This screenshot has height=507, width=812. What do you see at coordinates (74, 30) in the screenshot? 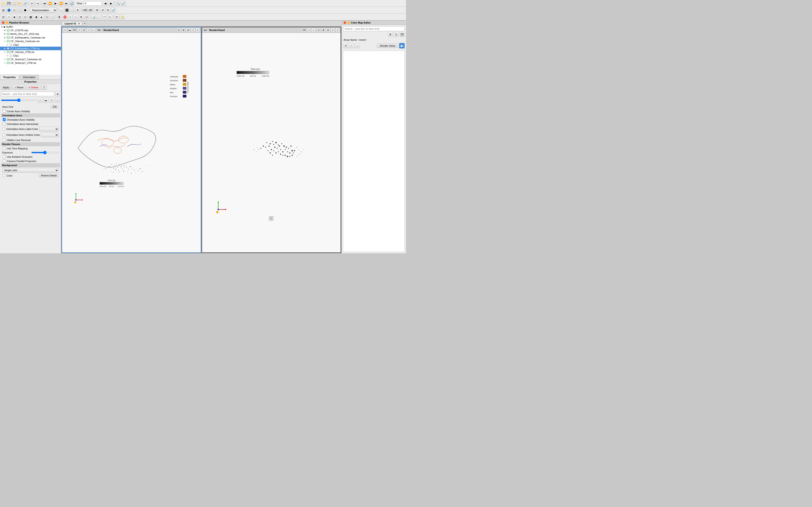
I see `view1-3d-btn: 3D` at bounding box center [74, 30].